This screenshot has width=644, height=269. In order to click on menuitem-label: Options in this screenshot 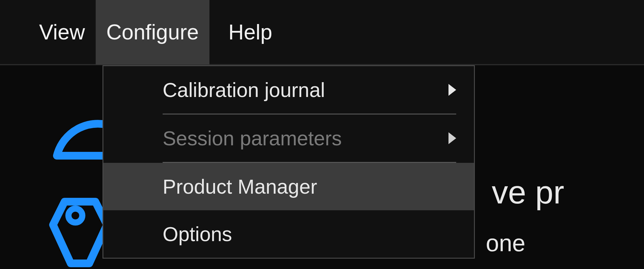, I will do `click(309, 234)`.